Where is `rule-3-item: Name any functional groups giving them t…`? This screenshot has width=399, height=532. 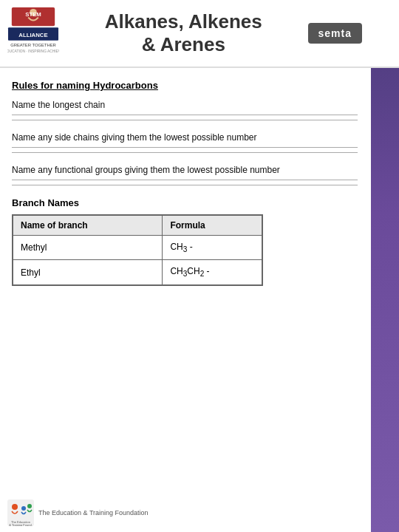
rule-3-item: Name any functional groups giving them t… is located at coordinates (185, 175).